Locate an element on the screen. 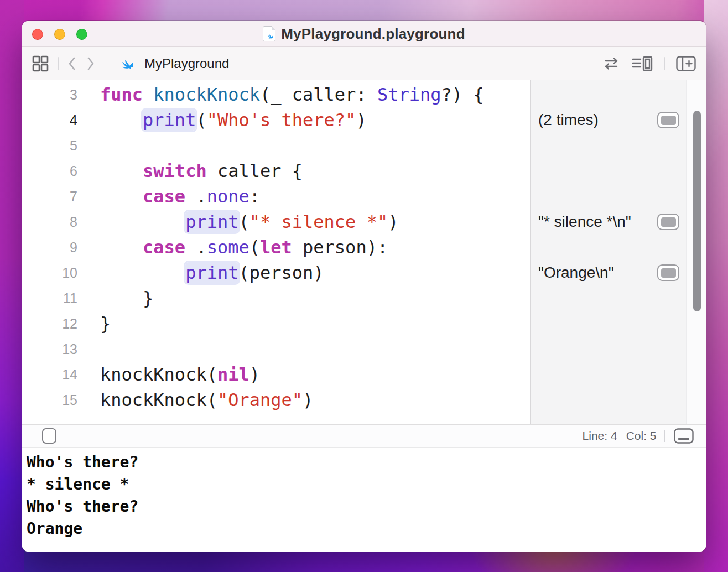 The height and width of the screenshot is (572, 728). wallpaper-left-band is located at coordinates (12, 286).